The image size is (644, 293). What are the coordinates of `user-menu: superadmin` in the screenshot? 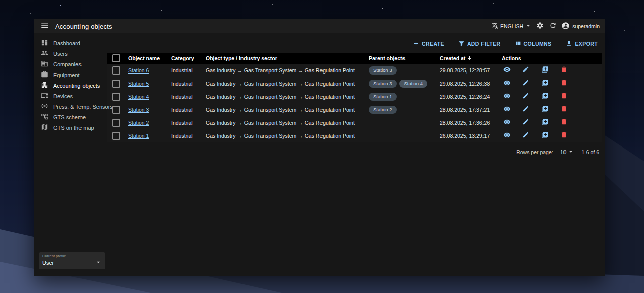 It's located at (581, 26).